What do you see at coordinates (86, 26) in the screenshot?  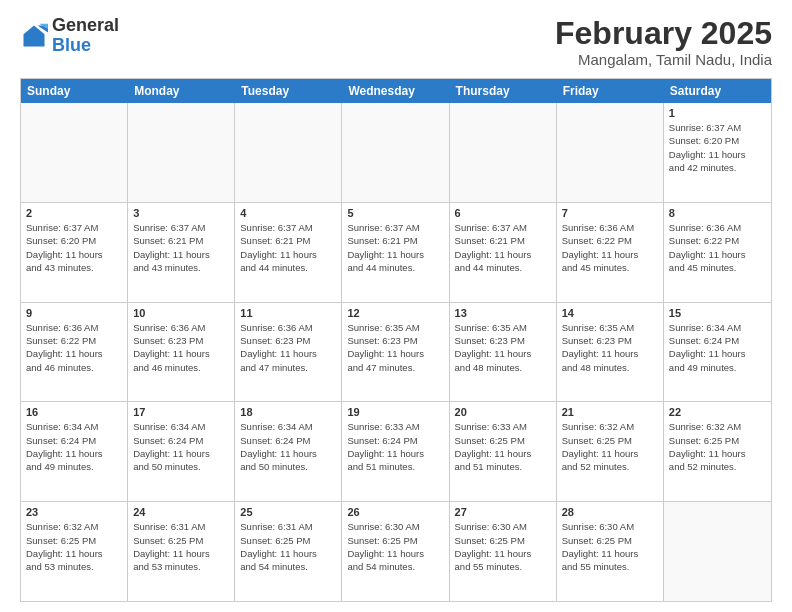 I see `logo-general: General` at bounding box center [86, 26].